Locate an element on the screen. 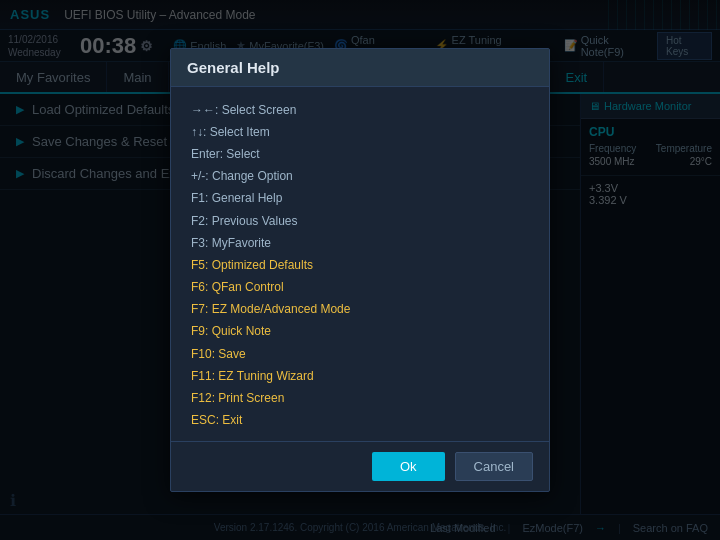 The width and height of the screenshot is (720, 540). help-line-4: +/-: Change Option is located at coordinates (360, 176).